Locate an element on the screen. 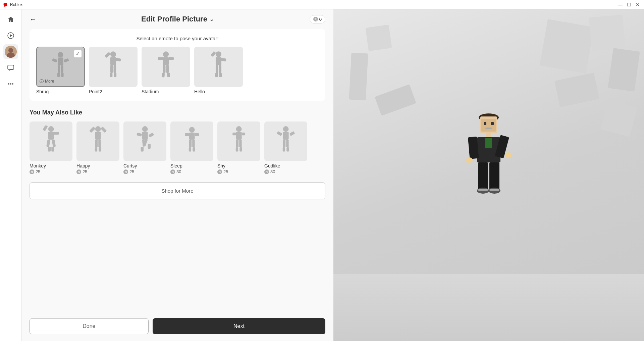 The height and width of the screenshot is (341, 644). emote-thumb-point2 is located at coordinates (113, 67).